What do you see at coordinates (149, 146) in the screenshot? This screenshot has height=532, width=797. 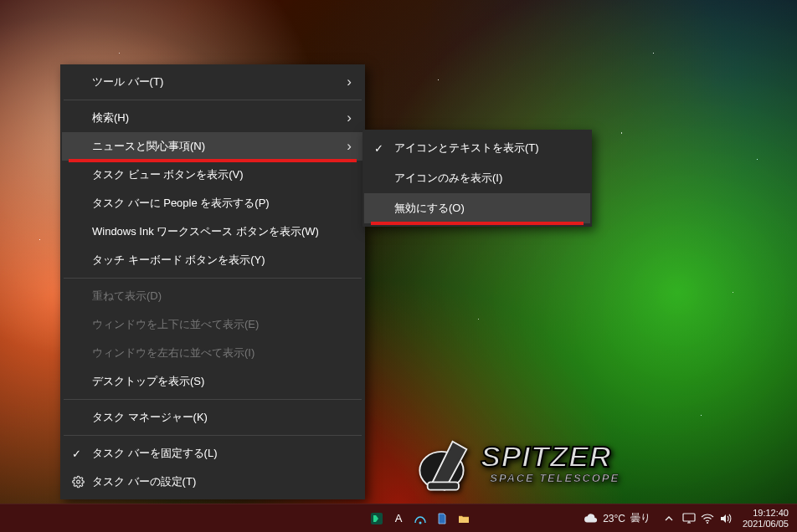 I see `menu-item-label: ニュースと関心事項(N)` at bounding box center [149, 146].